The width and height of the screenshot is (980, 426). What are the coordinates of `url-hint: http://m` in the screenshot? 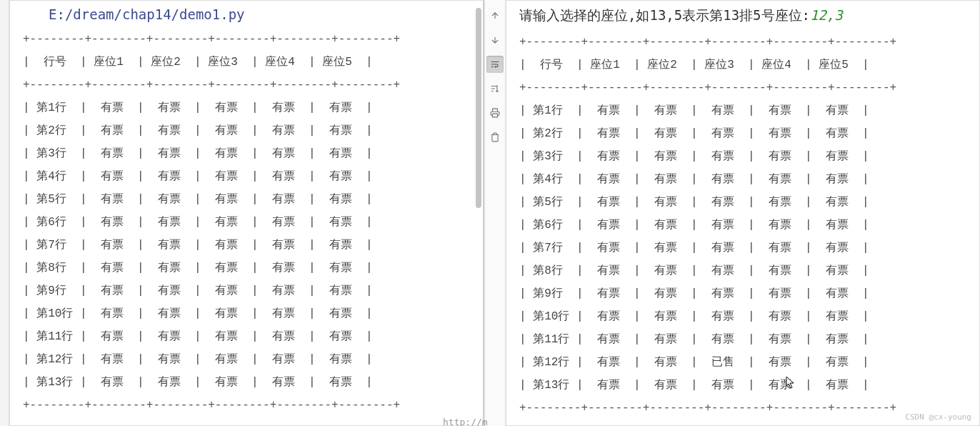 It's located at (466, 422).